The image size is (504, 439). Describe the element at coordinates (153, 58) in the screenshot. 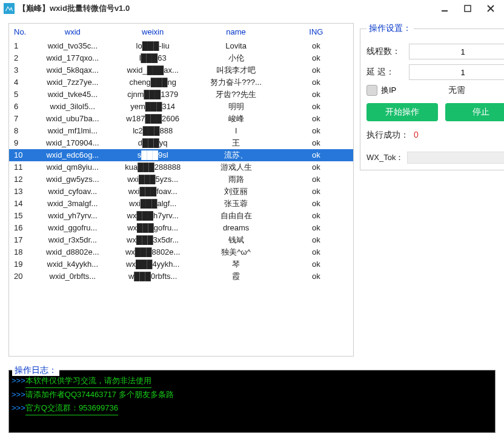

I see `cell-weixin: l███63` at that location.